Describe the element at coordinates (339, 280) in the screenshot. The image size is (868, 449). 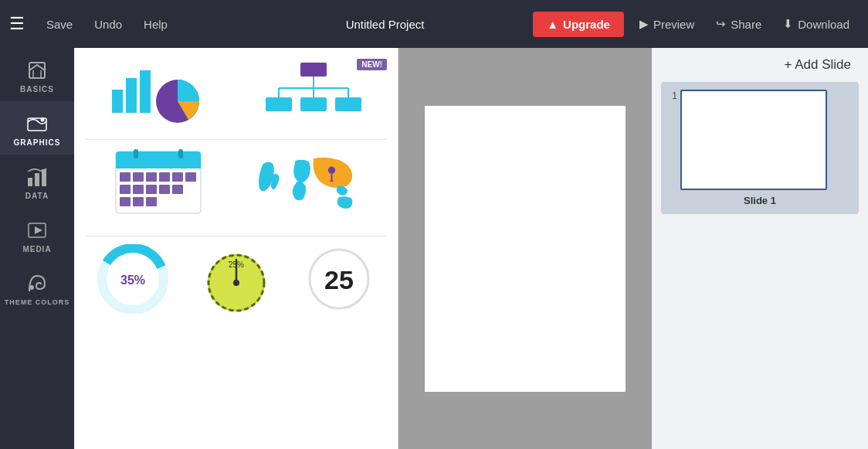
I see `svg-text: 25` at that location.